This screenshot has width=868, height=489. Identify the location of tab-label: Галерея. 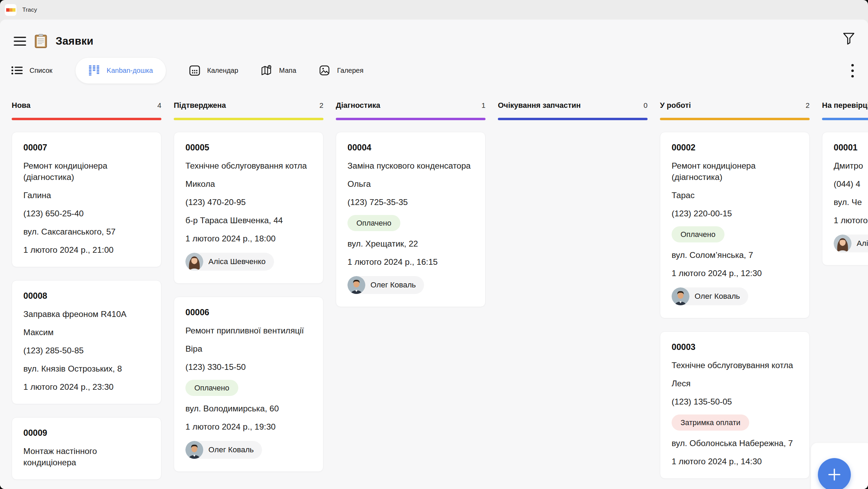
(350, 71).